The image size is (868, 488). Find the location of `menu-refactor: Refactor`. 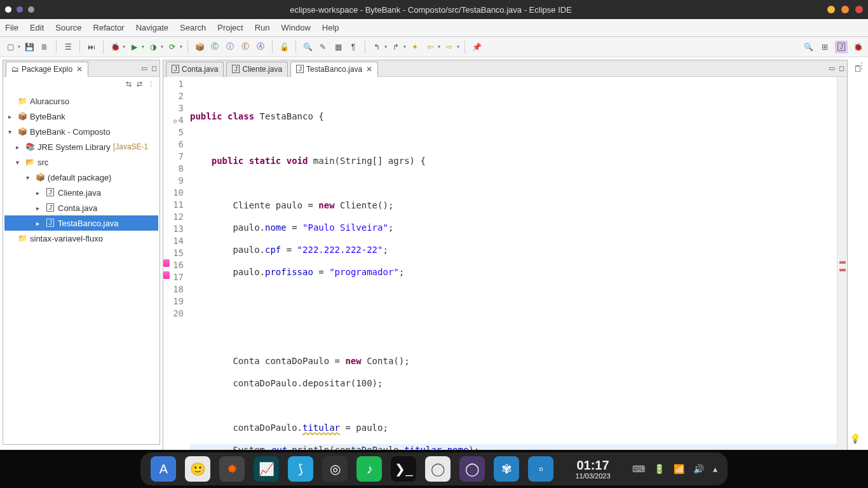

menu-refactor: Refactor is located at coordinates (109, 28).